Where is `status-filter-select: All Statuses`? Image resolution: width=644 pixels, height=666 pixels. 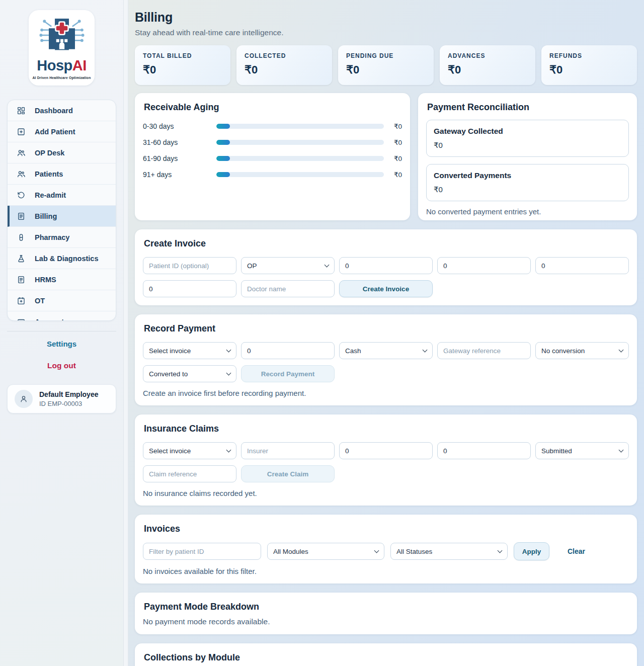 status-filter-select: All Statuses is located at coordinates (449, 551).